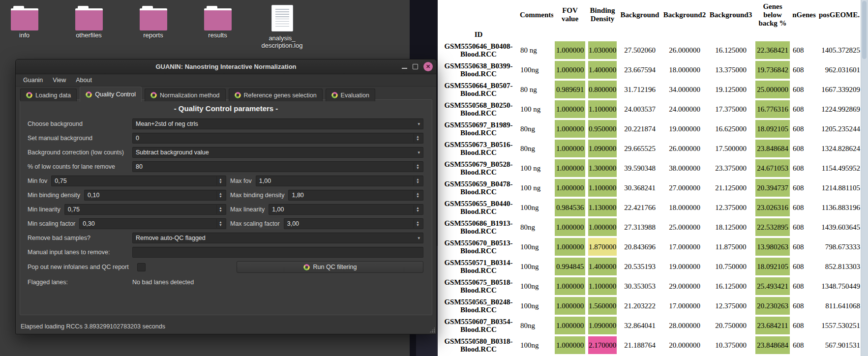 This screenshot has height=356, width=868. Describe the element at coordinates (226, 67) in the screenshot. I see `titlebar: GUANIN: Nanostring Interactive Normaliza…` at that location.